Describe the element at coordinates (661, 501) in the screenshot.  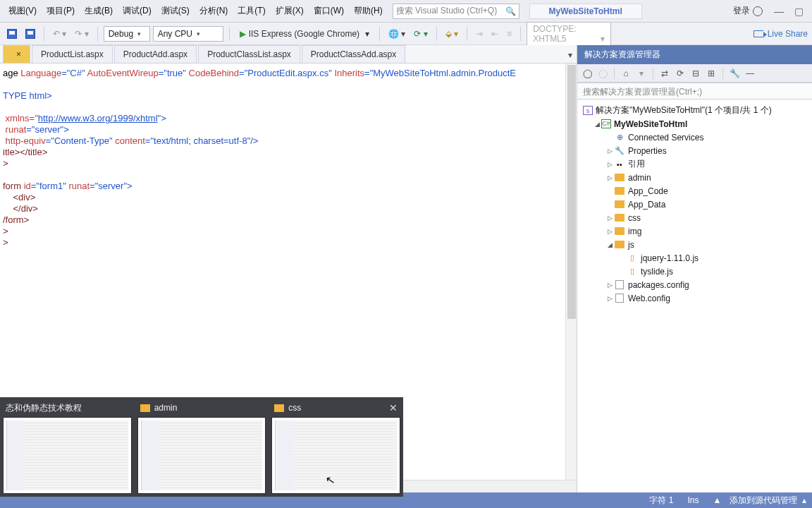
I see `status-char: 字符 1` at that location.